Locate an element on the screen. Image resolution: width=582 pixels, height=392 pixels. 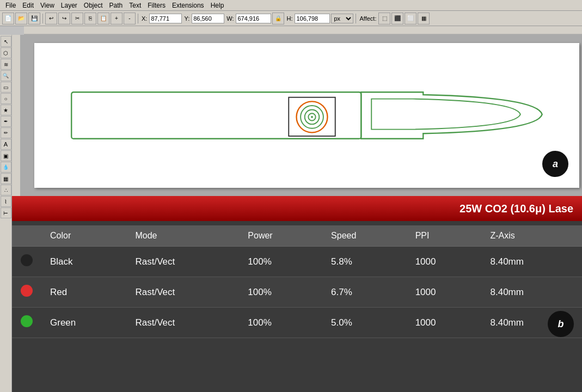
menu-text: Text is located at coordinates (135, 5).